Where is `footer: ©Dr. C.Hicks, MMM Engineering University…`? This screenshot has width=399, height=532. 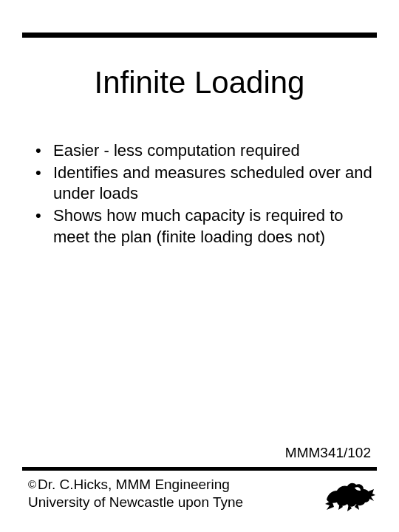
footer: ©Dr. C.Hicks, MMM Engineering University… is located at coordinates (202, 494).